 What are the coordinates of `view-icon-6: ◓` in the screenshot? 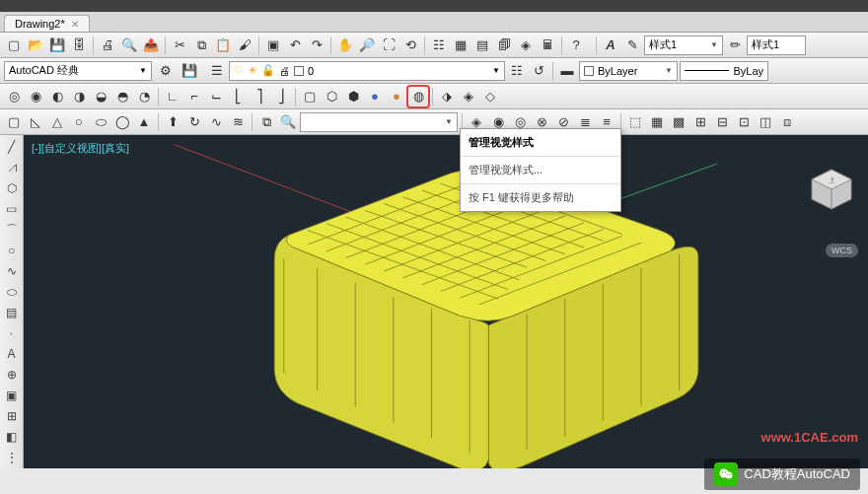 It's located at (122, 97).